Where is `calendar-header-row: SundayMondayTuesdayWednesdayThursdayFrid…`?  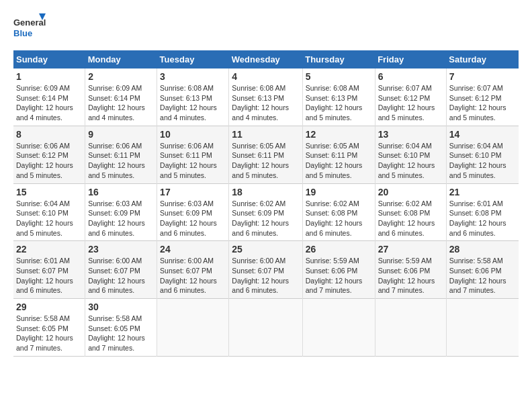 calendar-header-row: SundayMondayTuesdayWednesdayThursdayFrid… is located at coordinates (266, 59).